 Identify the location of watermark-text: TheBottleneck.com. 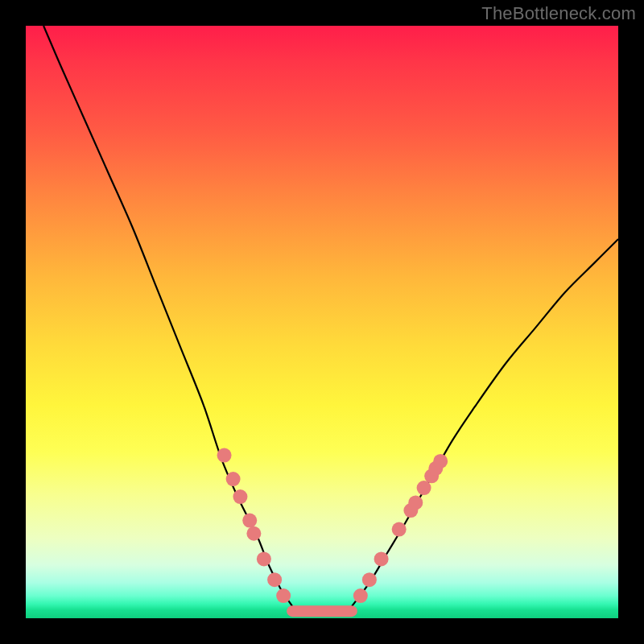
(559, 14).